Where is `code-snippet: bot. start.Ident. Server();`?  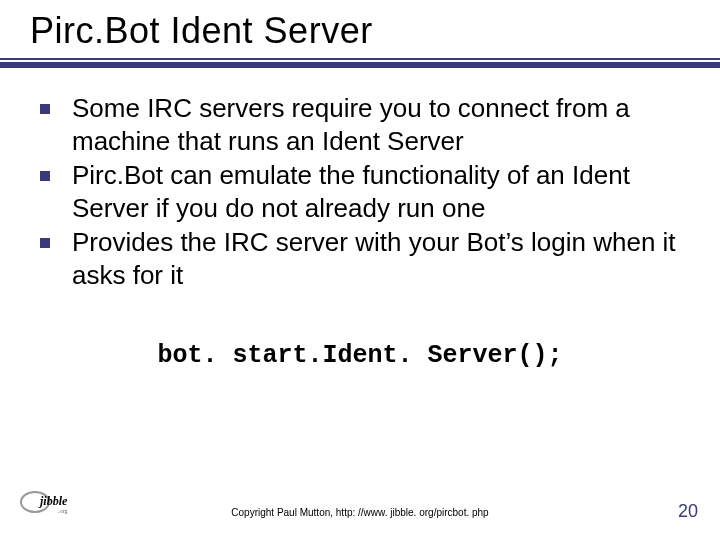 code-snippet: bot. start.Ident. Server(); is located at coordinates (360, 356).